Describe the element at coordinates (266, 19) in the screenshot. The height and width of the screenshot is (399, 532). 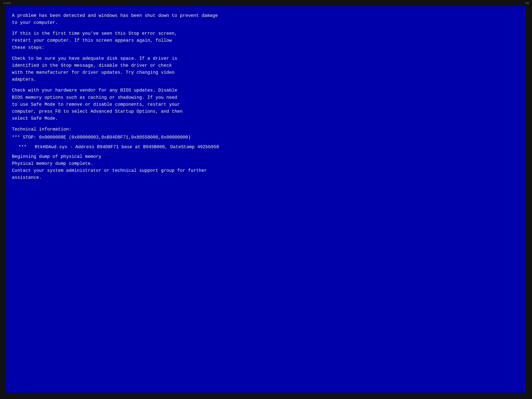
I see `bsod-paragraph-1: A problem has been detected and windows …` at that location.